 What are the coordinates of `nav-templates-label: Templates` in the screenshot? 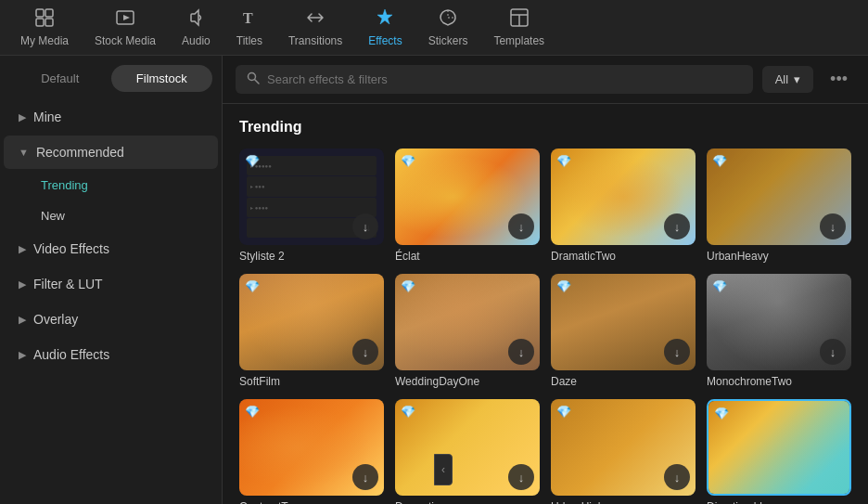 It's located at (519, 41).